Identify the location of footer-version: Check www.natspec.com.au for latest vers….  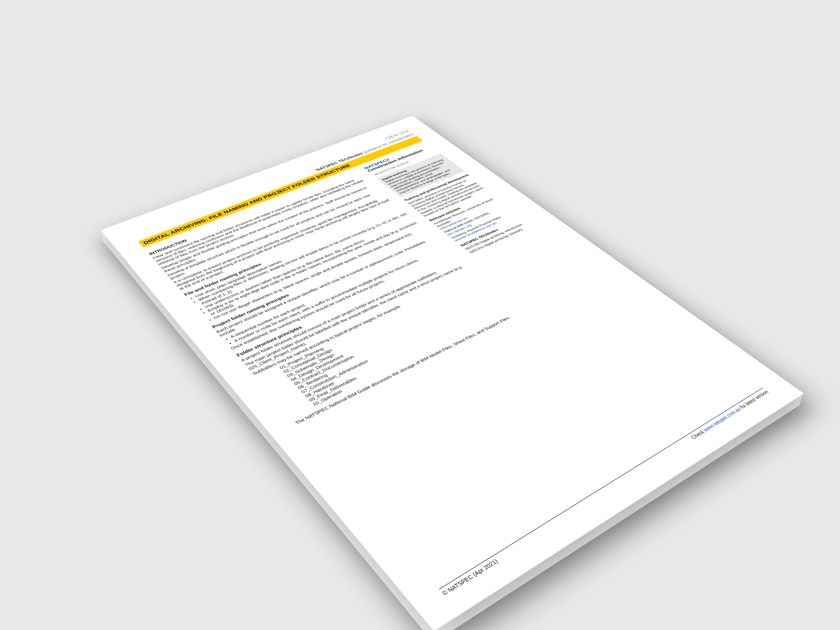
(730, 415).